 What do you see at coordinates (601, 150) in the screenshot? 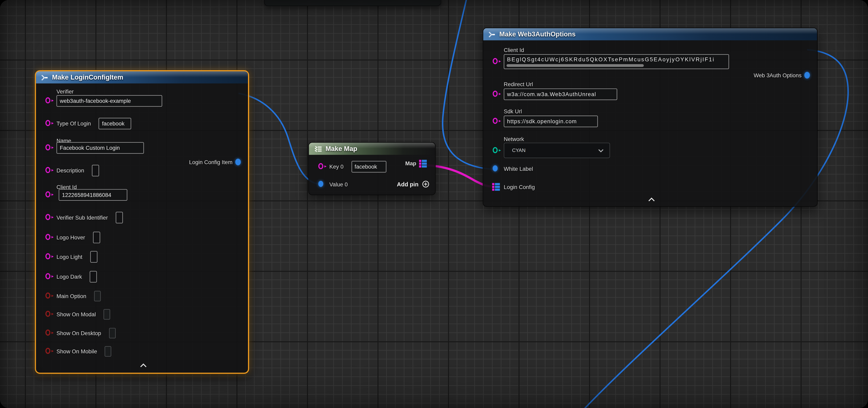
I see `chevron-down-icon` at bounding box center [601, 150].